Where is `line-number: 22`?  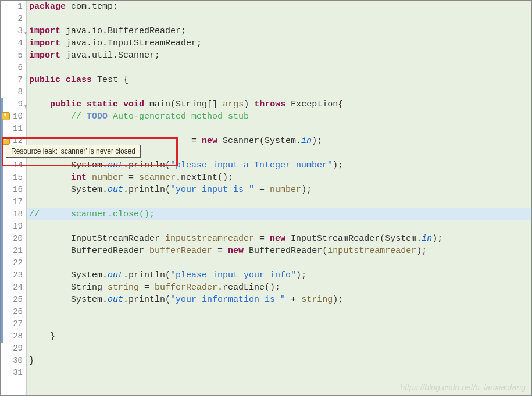 line-number: 22 is located at coordinates (13, 263).